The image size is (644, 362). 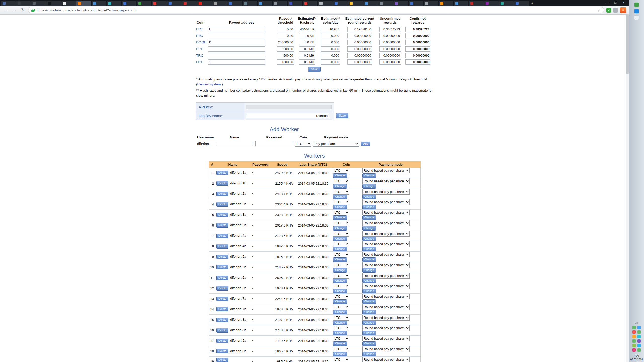 What do you see at coordinates (342, 116) in the screenshot?
I see `save-display-name-button: Save` at bounding box center [342, 116].